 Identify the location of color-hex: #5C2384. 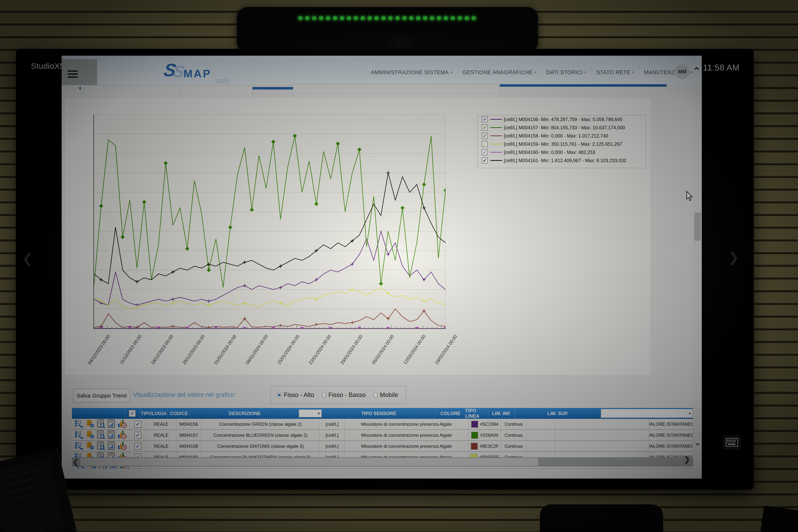
(489, 424).